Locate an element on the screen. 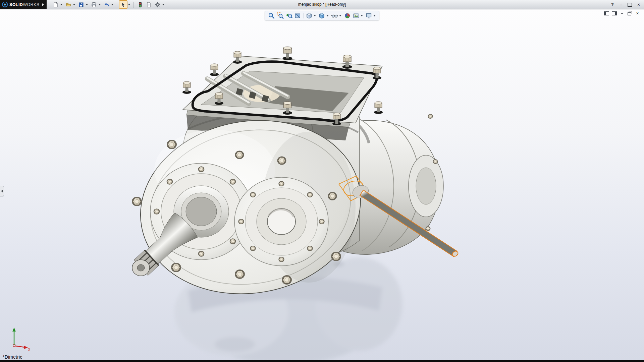  pane-right-button is located at coordinates (614, 13).